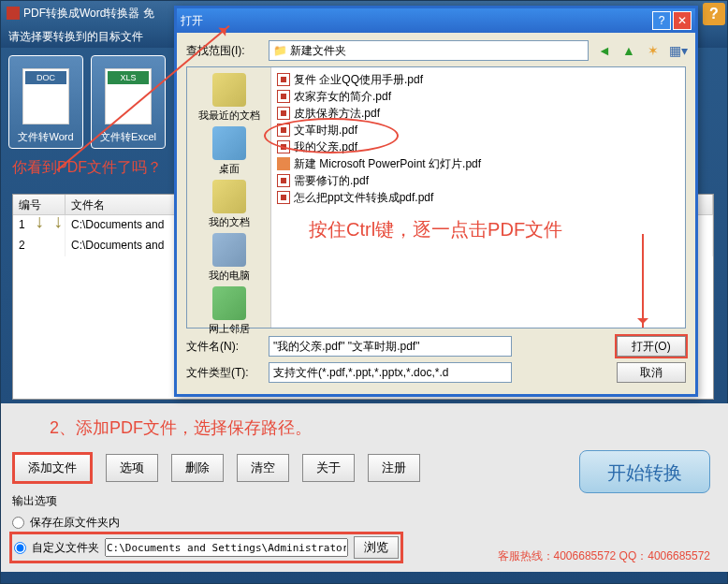 The height and width of the screenshot is (584, 728). I want to click on radio-custom-input, so click(21, 548).